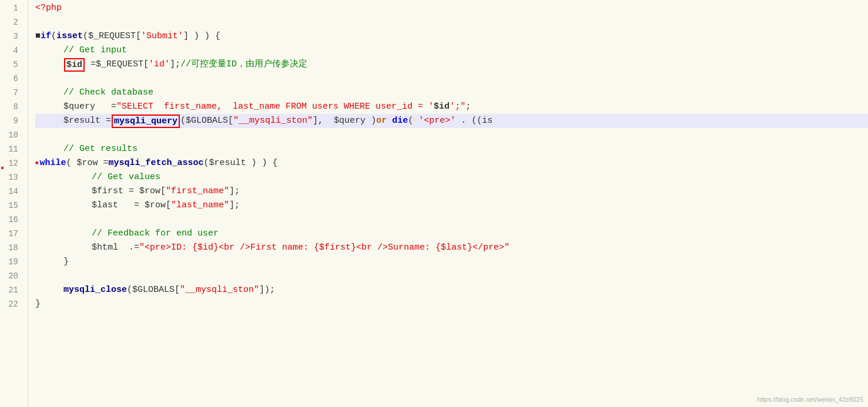 This screenshot has height=407, width=868. What do you see at coordinates (244, 65) in the screenshot?
I see `token-comment-zh: //可控变量ID，由用户传参决定` at bounding box center [244, 65].